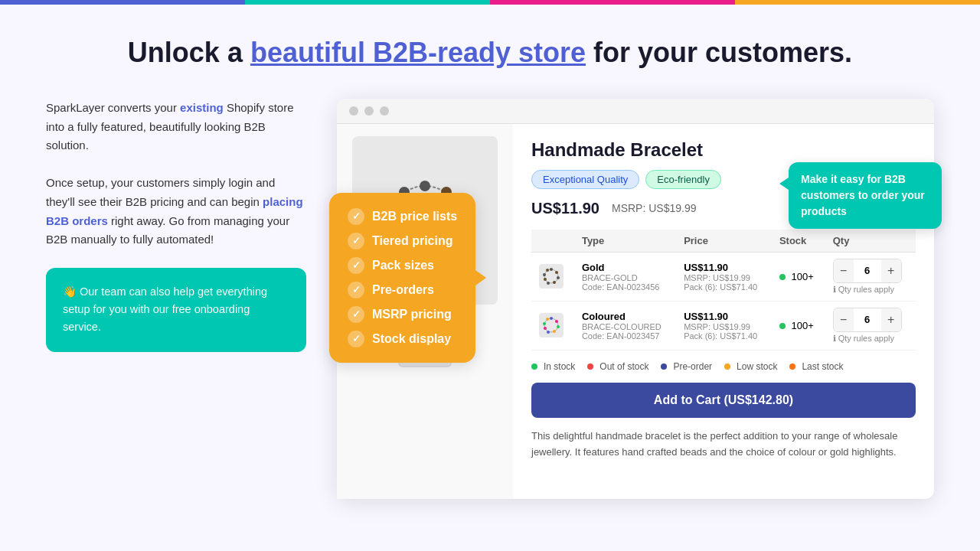 This screenshot has height=551, width=980. What do you see at coordinates (612, 2) in the screenshot?
I see `bar-pink` at bounding box center [612, 2].